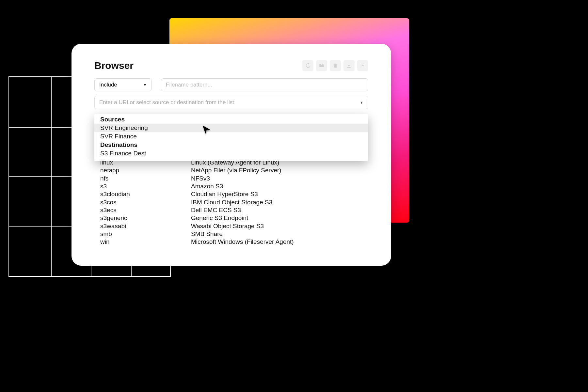  I want to click on type-row: s3ecsDell EMC ECS S3, so click(231, 210).